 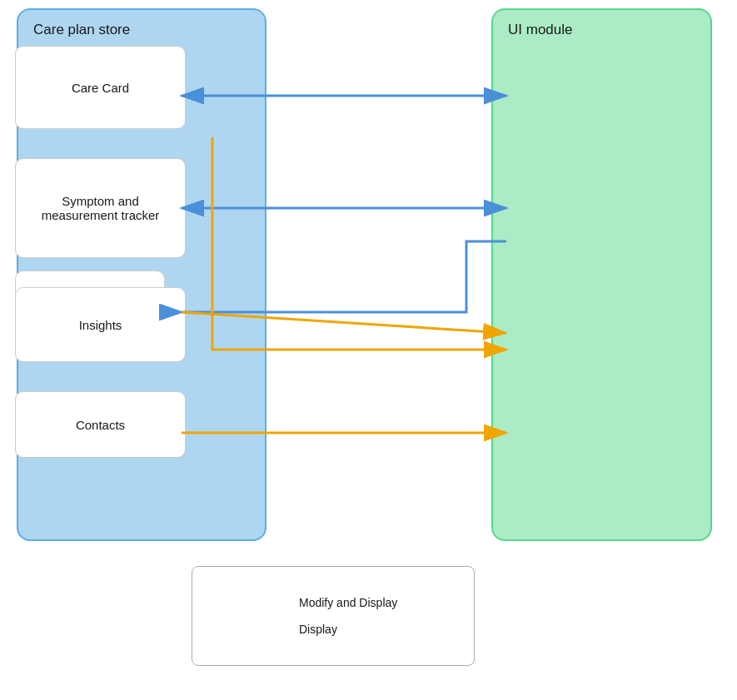 What do you see at coordinates (100, 424) in the screenshot?
I see `contacts-right-box: Contacts` at bounding box center [100, 424].